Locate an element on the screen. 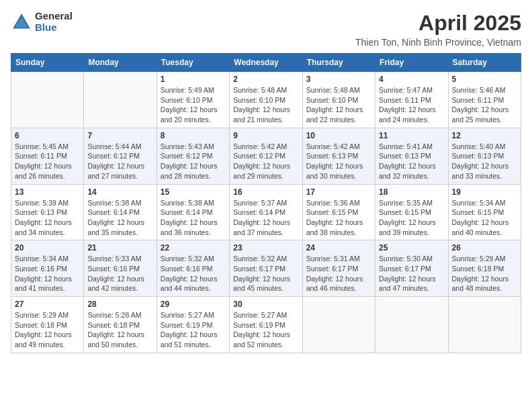  day-cell: 30Sunrise: 5:27 AM Sunset: 6:19 PM Dayli… is located at coordinates (266, 325).